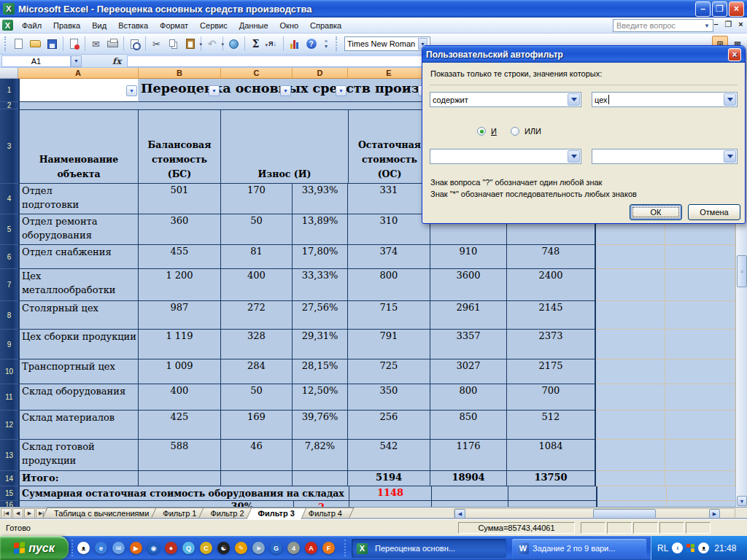 This screenshot has height=560, width=747. Describe the element at coordinates (257, 455) in the screenshot. I see `cell-wear: 46` at that location.